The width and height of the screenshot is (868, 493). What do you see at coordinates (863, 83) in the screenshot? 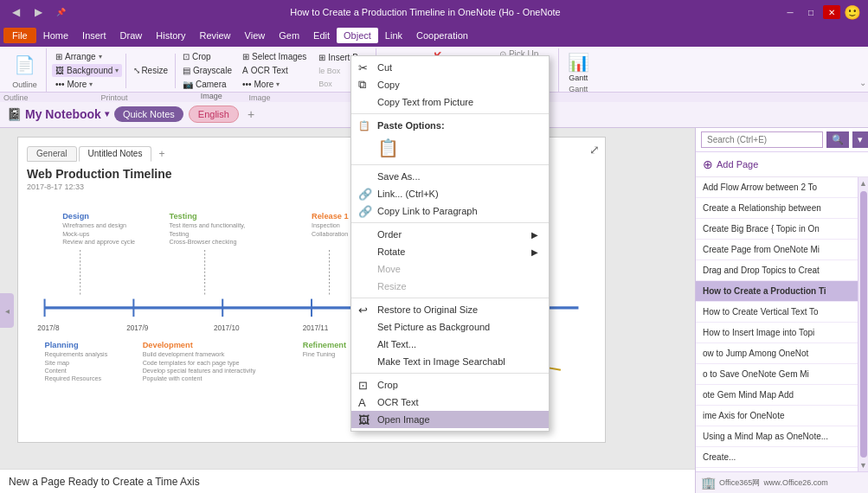
I see `ribbon-expand-btn: ⌄` at bounding box center [863, 83].